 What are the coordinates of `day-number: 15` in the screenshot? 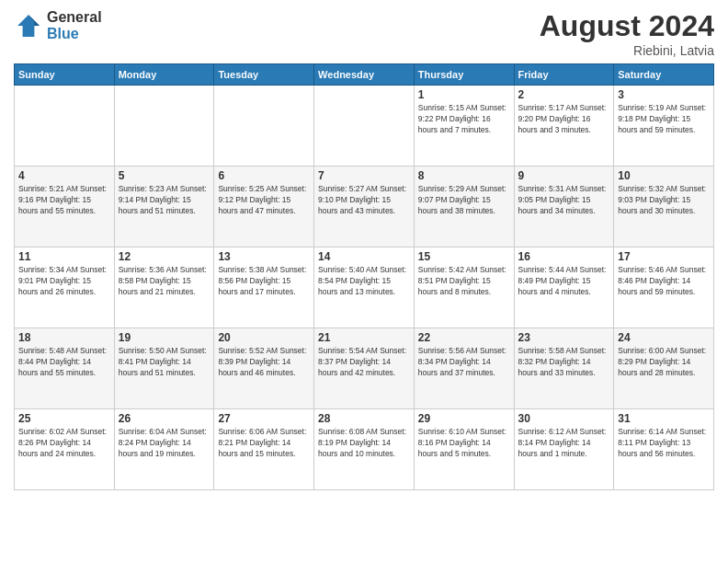 It's located at (464, 257).